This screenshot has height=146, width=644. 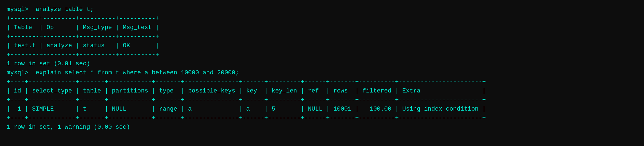 I want to click on terminal-line-sep1a: +--------+---------+----------+---------…, so click(x=322, y=19).